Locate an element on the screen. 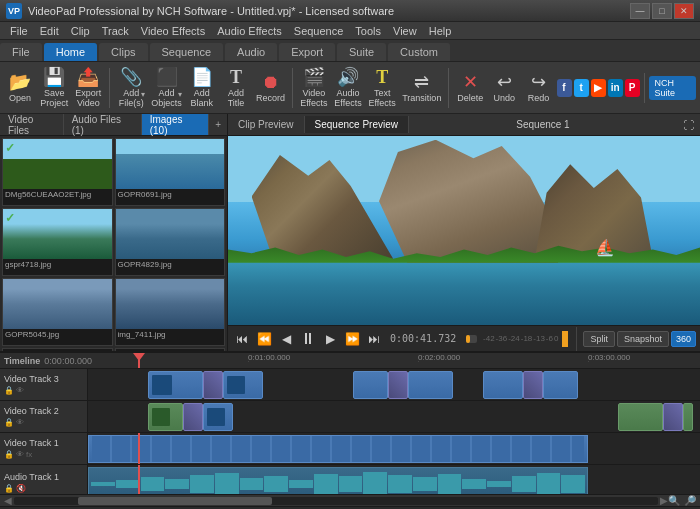  play-forward-button: ▶ is located at coordinates (330, 339).